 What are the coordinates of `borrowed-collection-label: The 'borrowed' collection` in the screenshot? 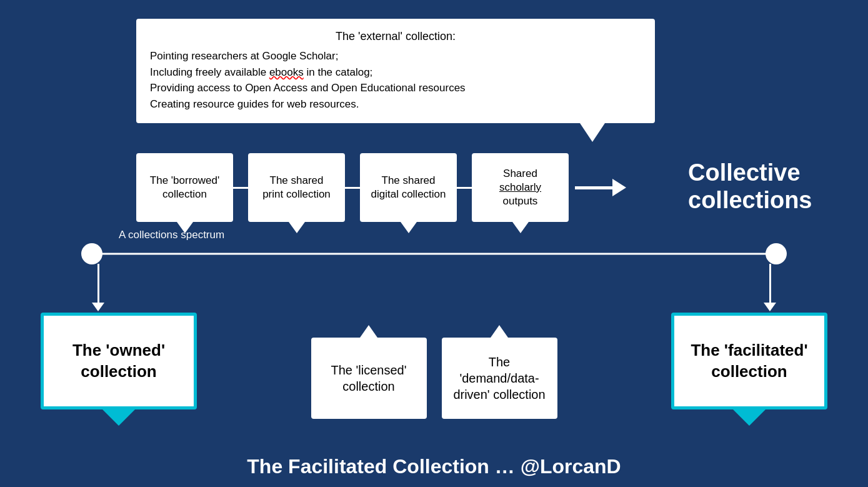 It's located at (185, 188).